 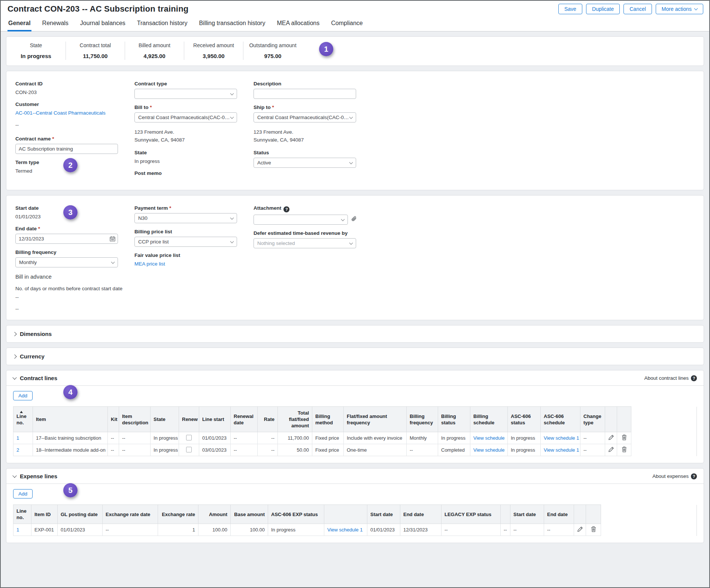 What do you see at coordinates (355, 334) in the screenshot?
I see `dimensions-section-toggle: Dimensions` at bounding box center [355, 334].